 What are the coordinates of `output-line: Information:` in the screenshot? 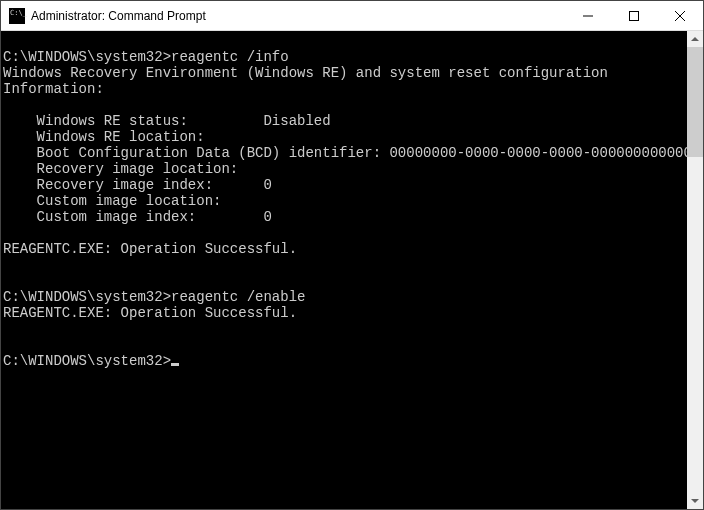 It's located at (345, 89).